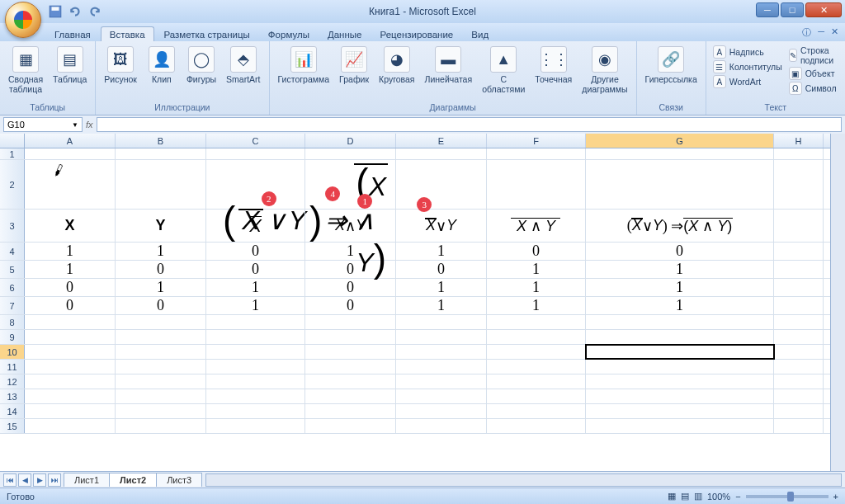  Describe the element at coordinates (70, 366) in the screenshot. I see `cell-A11` at that location.